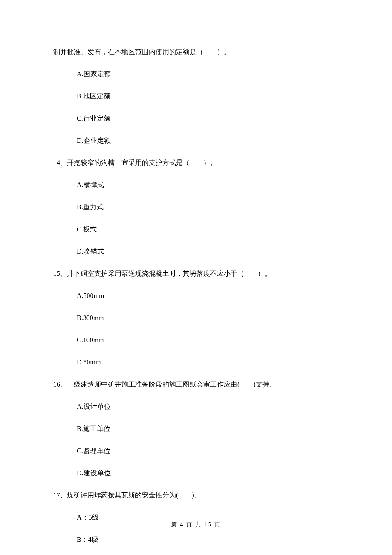 The image size is (392, 555). I want to click on option-a: A.横撑式, so click(208, 185).